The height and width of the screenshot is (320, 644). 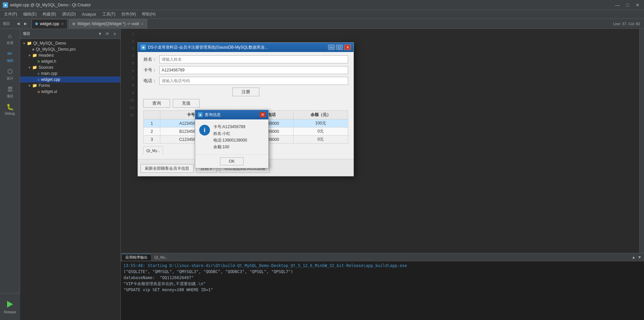 I want to click on title-bar: ◆ widget.cpp @ Qt_MySQL_Demo - Qt Creato…, so click(x=322, y=5).